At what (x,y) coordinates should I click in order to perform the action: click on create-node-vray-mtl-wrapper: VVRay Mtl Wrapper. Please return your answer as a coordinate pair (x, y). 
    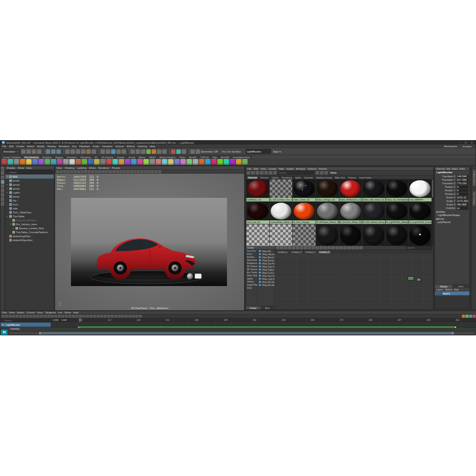
    Looking at the image, I should click on (266, 285).